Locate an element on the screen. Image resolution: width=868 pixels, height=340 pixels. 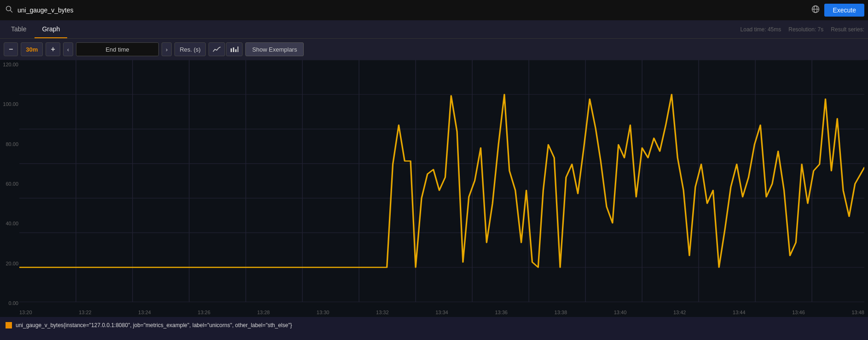
y-label-80: 80.00 is located at coordinates (10, 144).